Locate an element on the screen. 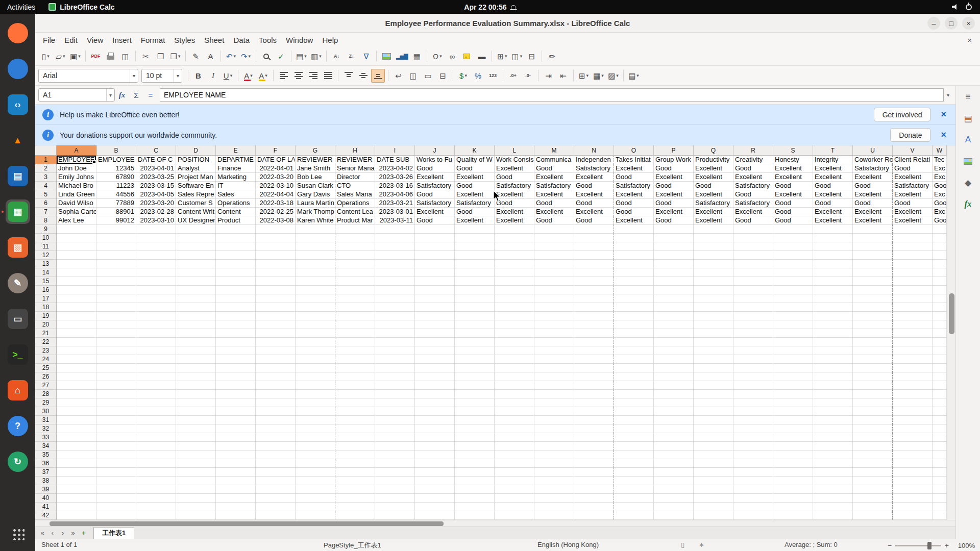 The image size is (980, 551). cell-C32 is located at coordinates (156, 429).